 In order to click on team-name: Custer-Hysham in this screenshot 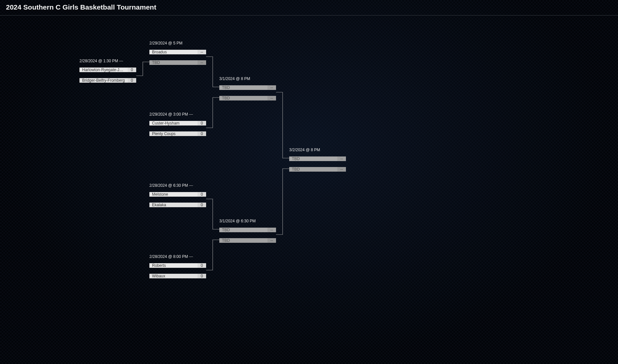, I will do `click(173, 123)`.